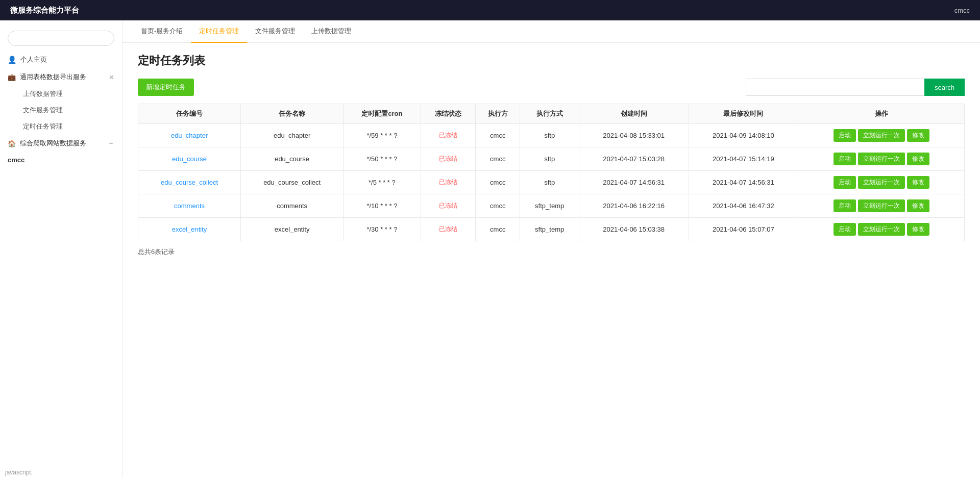 The height and width of the screenshot is (478, 980). Describe the element at coordinates (190, 230) in the screenshot. I see `task-id-link: excel_entity` at that location.